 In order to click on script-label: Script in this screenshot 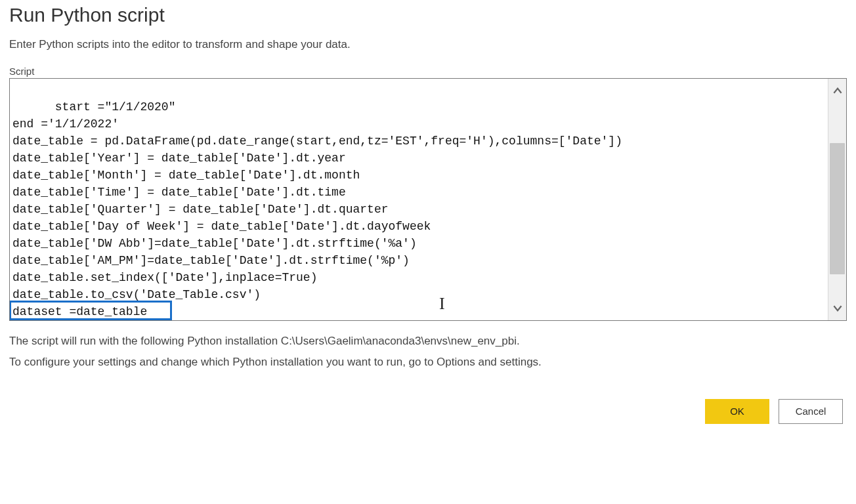, I will do `click(428, 71)`.